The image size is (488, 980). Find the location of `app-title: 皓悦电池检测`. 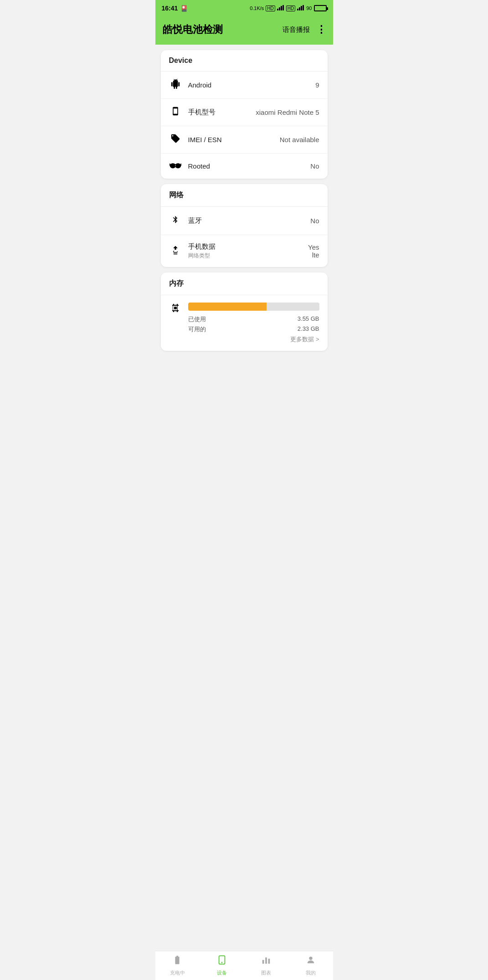

app-title: 皓悦电池检测 is located at coordinates (193, 30).